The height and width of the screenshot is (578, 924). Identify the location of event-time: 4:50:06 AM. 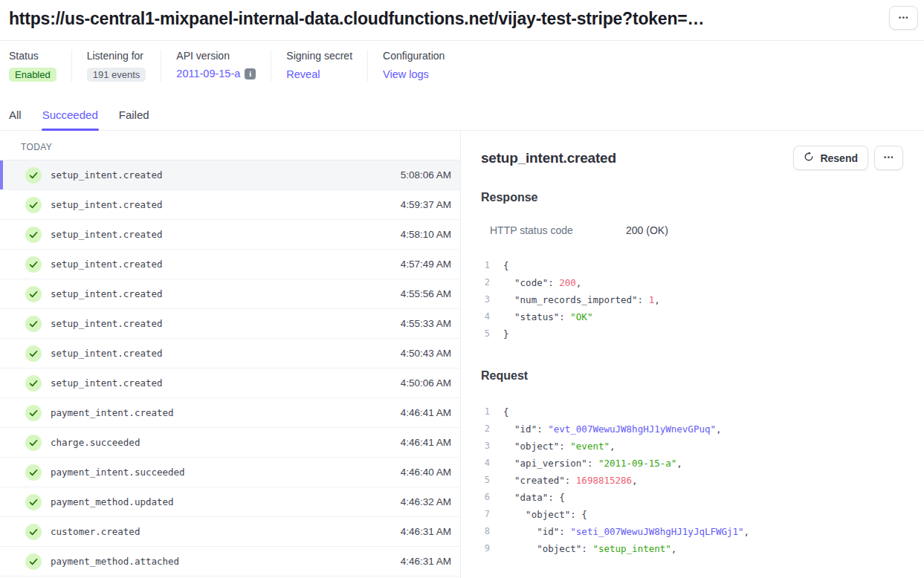
(426, 383).